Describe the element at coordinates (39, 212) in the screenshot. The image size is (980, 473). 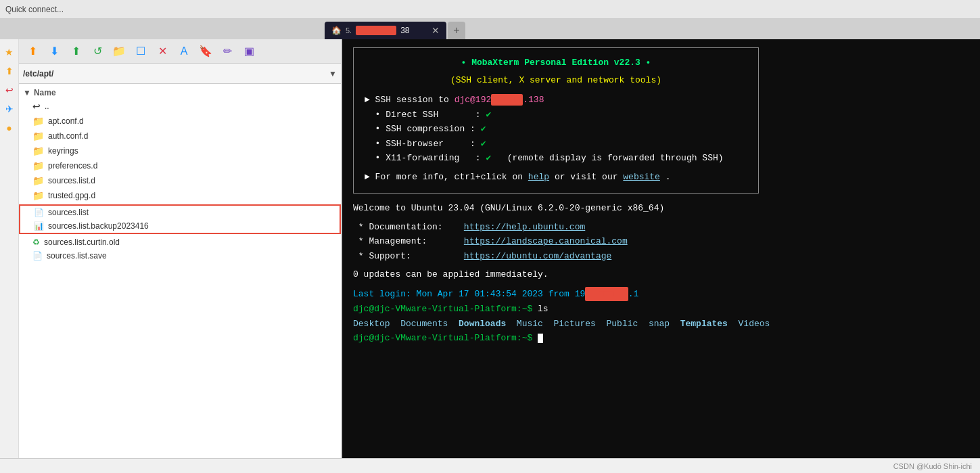
I see `file-blue-icon: 📄` at that location.